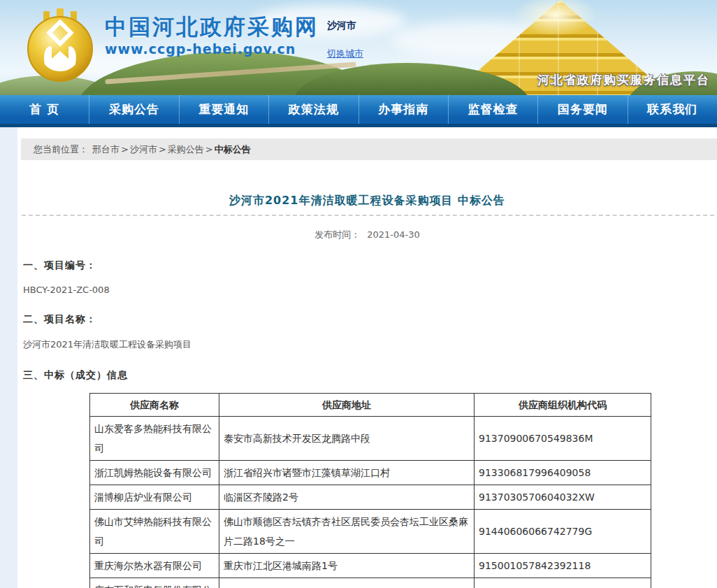  I want to click on supplier-code-cell: 91370900670549836M, so click(563, 439).